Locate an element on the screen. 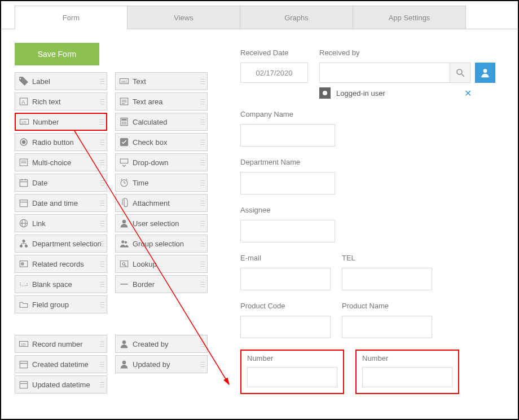  tab-views: Views is located at coordinates (184, 17).